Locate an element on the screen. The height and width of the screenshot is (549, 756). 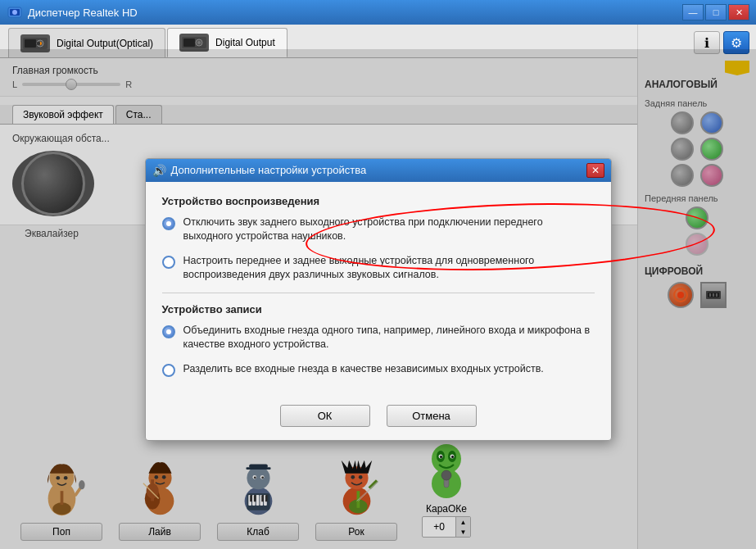
dialog-title-bar: 🔊 Дополнительные настройки устройства ✕ is located at coordinates (378, 170).